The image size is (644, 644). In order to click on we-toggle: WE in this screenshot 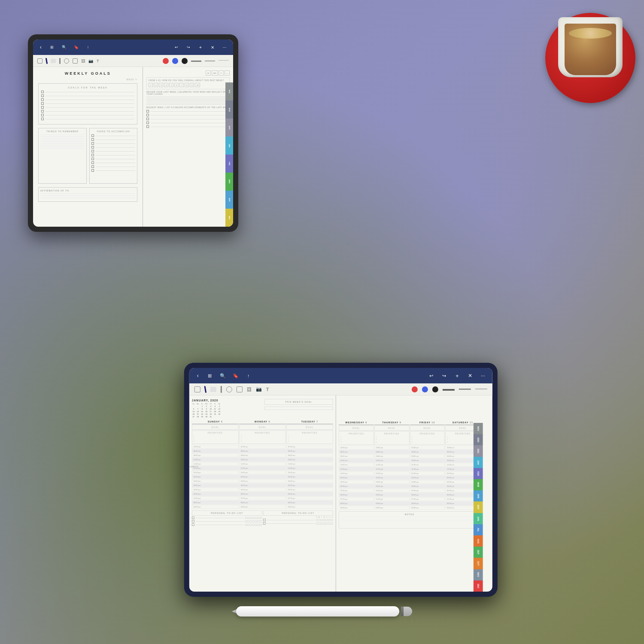, I will do `click(215, 73)`.